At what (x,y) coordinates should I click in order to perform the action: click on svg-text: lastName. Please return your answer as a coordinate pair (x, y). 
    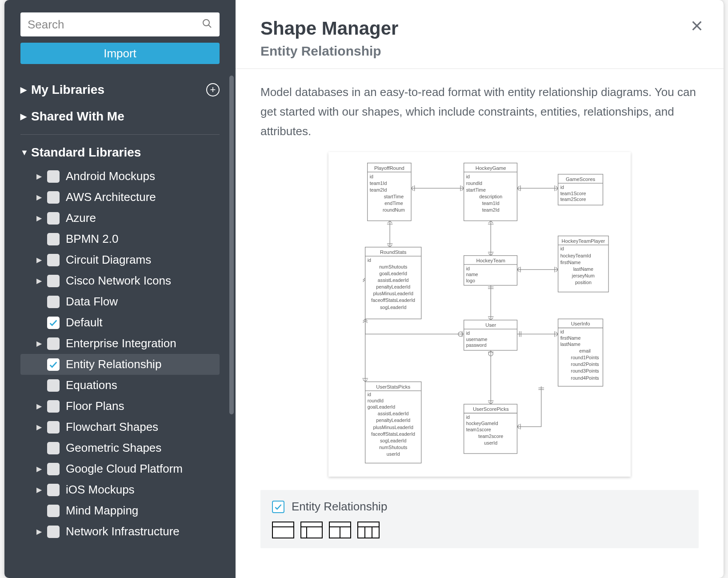
    Looking at the image, I should click on (583, 269).